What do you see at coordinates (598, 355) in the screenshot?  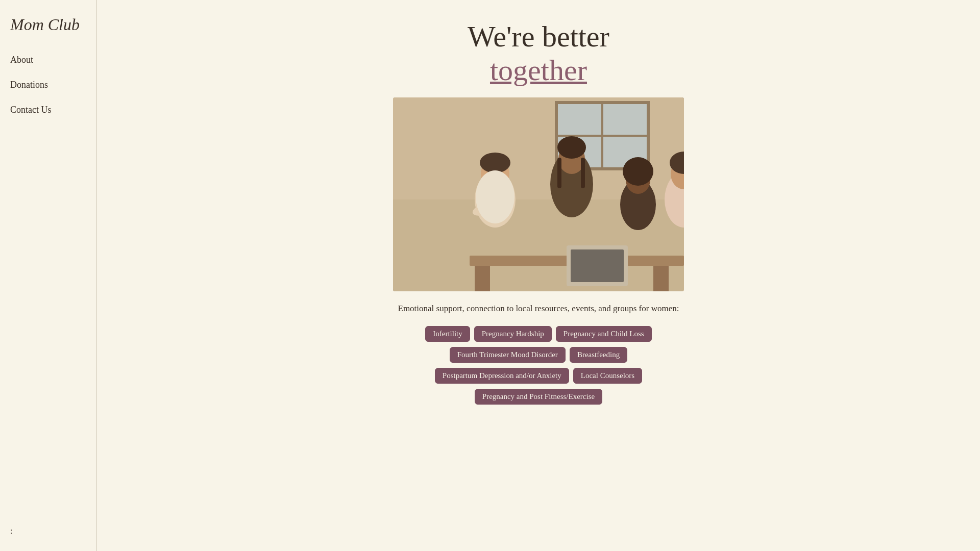 I see `tag-breastfeeding: Breastfeeding` at bounding box center [598, 355].